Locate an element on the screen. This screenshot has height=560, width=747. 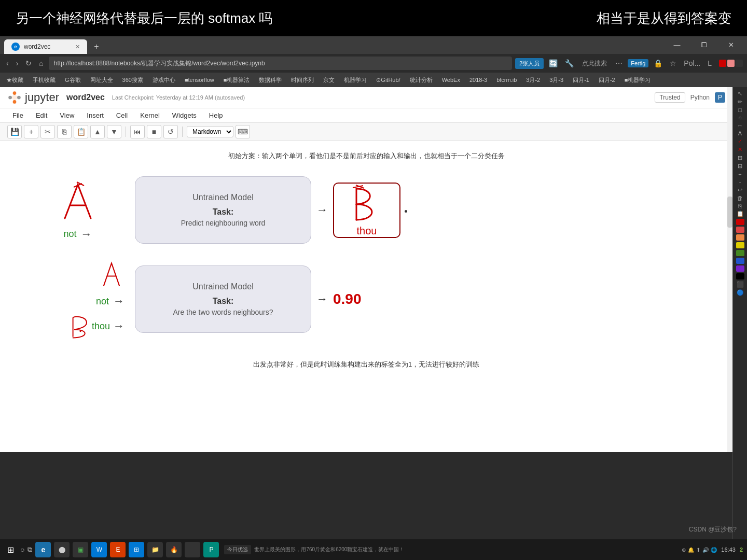
minimize-button: — is located at coordinates (677, 45).